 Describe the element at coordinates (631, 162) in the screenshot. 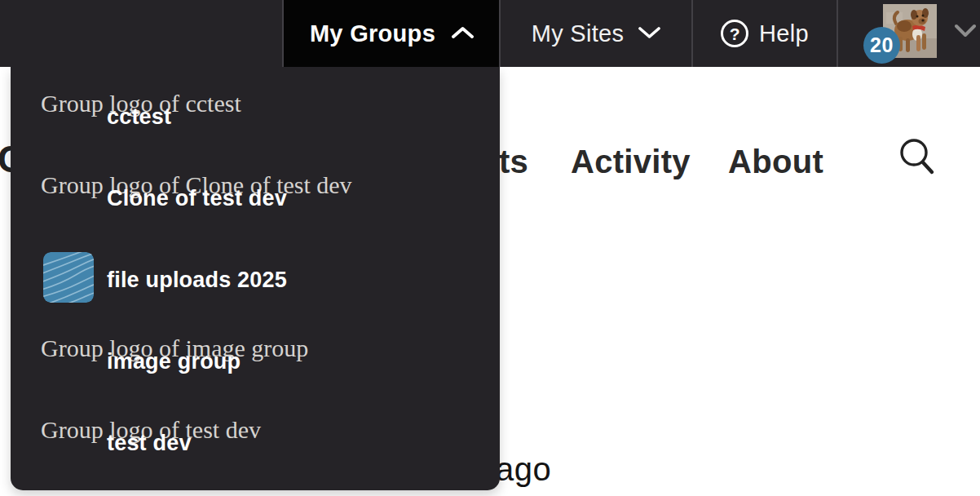

I see `nav-item-activity: Activity` at that location.